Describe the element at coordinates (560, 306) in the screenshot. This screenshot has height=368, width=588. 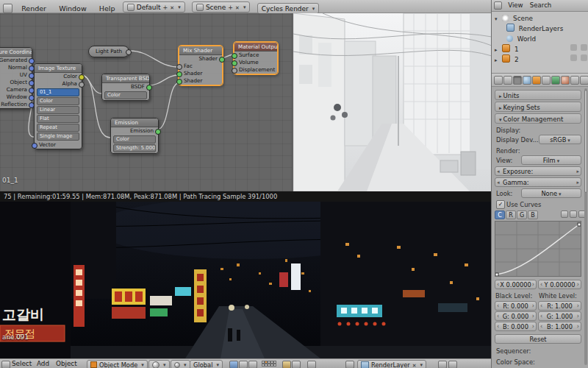
I see `white-r-field: R: 1.000` at that location.